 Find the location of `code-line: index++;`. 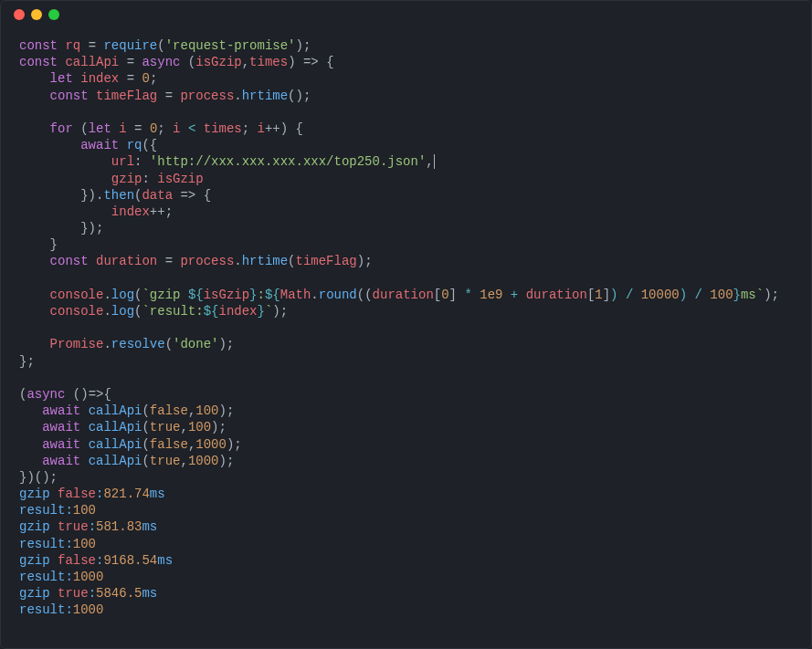

code-line: index++; is located at coordinates (96, 212).